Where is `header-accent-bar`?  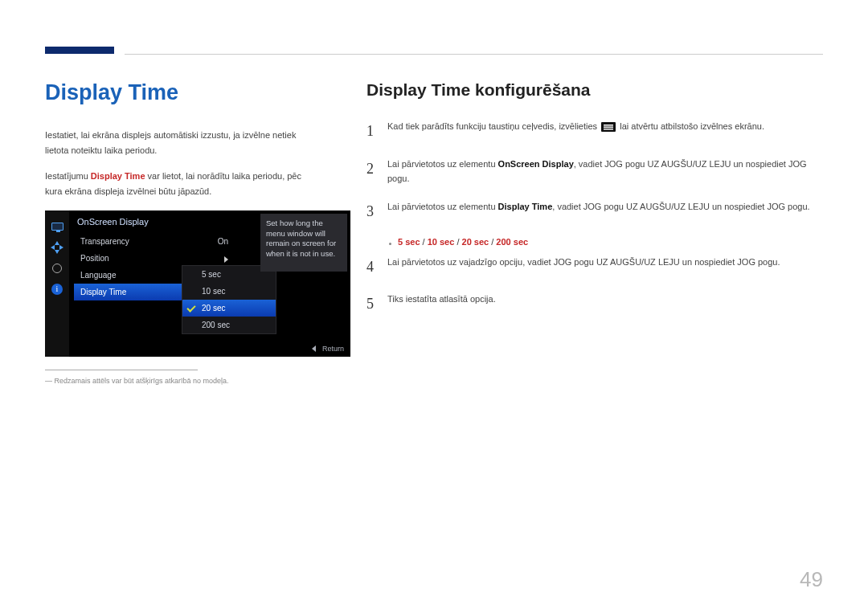 header-accent-bar is located at coordinates (80, 50).